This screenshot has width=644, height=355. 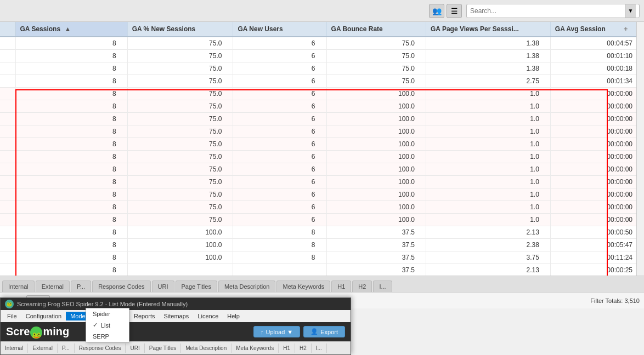 I want to click on col-ga-sessions: GA Sessions ▲, so click(x=71, y=30).